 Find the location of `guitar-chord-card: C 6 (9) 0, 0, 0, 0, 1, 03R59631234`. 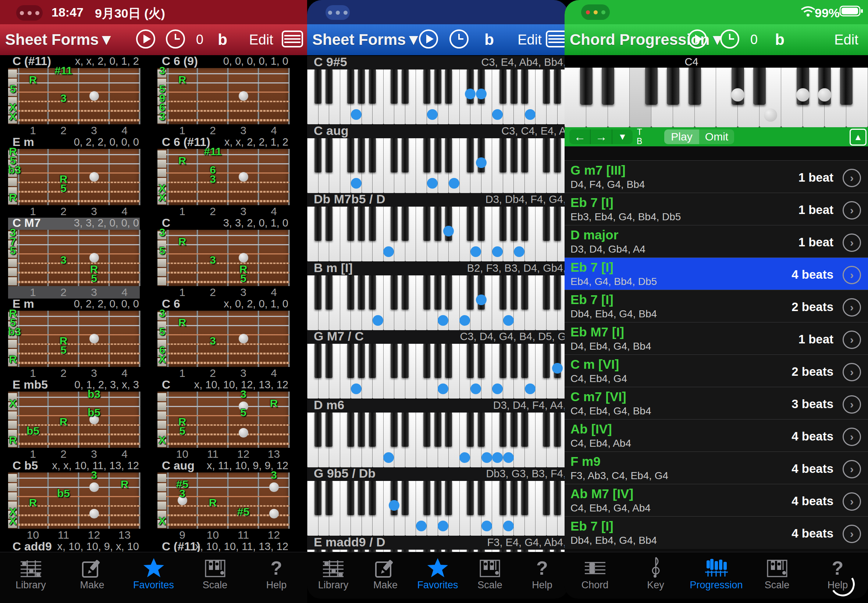

guitar-chord-card: C 6 (9) 0, 0, 0, 0, 1, 03R59631234 is located at coordinates (223, 96).